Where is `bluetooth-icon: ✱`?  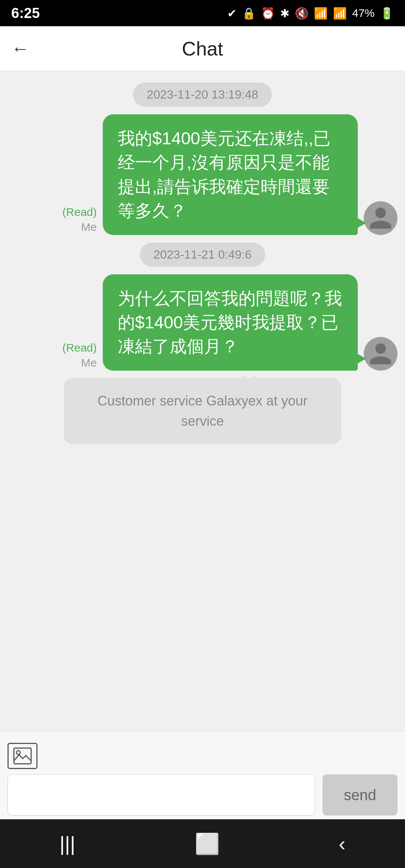 bluetooth-icon: ✱ is located at coordinates (285, 13).